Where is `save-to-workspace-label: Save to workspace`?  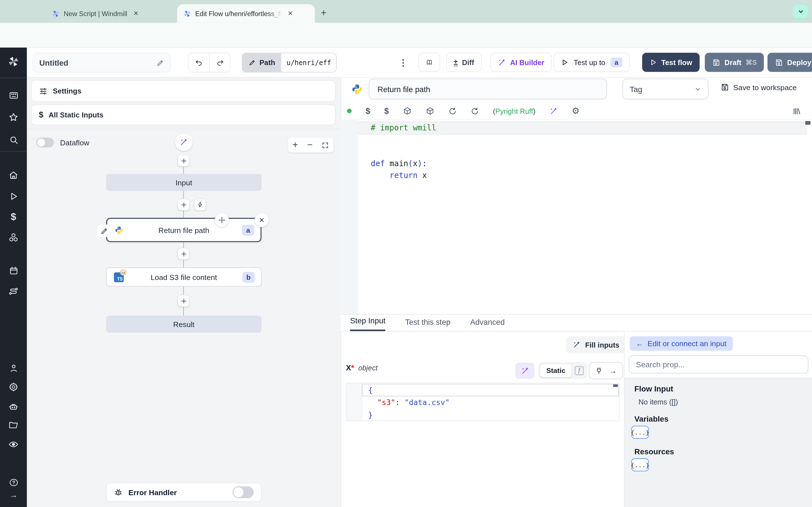 save-to-workspace-label: Save to workspace is located at coordinates (765, 87).